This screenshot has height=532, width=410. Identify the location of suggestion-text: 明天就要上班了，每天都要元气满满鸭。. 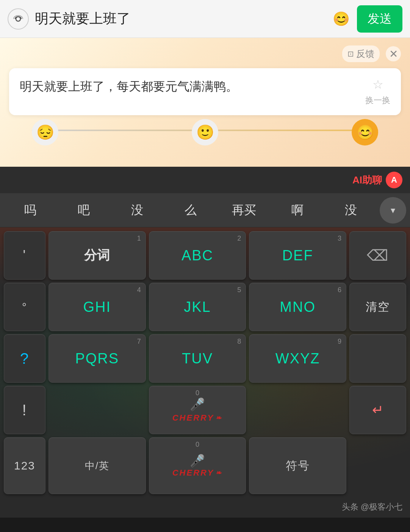
(189, 86).